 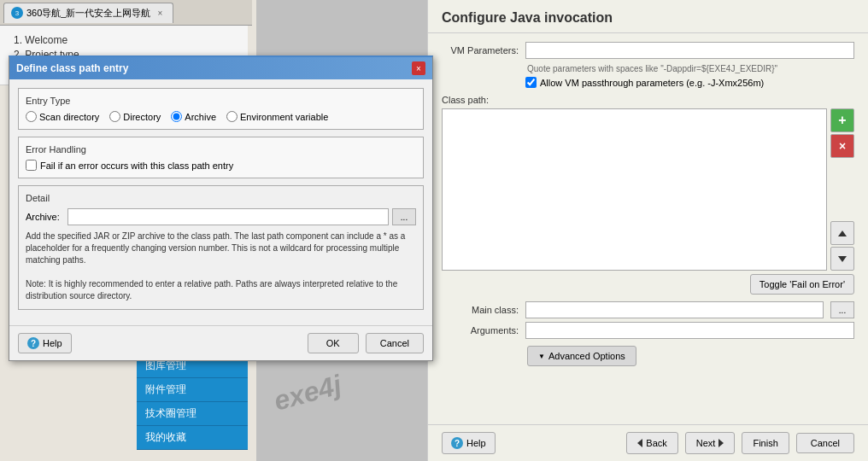 What do you see at coordinates (220, 101) in the screenshot?
I see `entry-type-label: Entry Type` at bounding box center [220, 101].